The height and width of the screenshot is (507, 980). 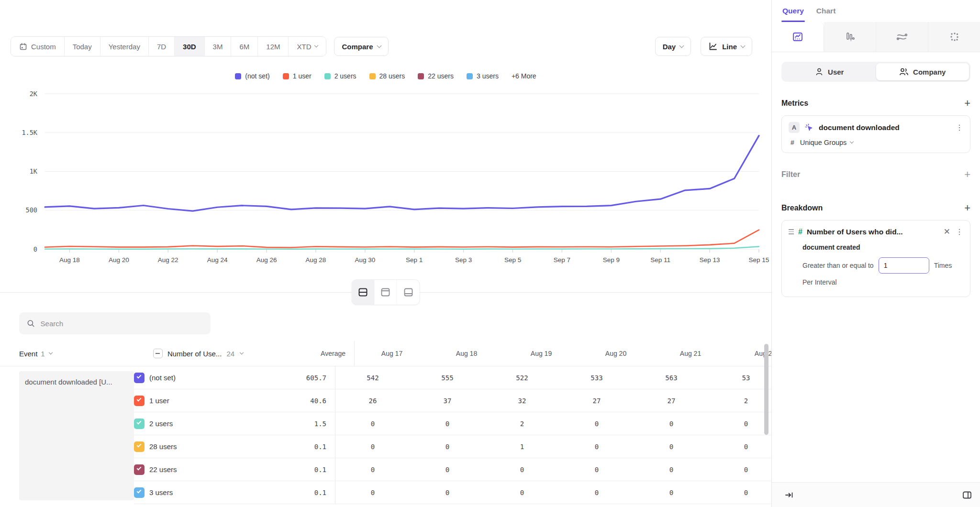 I want to click on scope-company-option: Company, so click(x=923, y=72).